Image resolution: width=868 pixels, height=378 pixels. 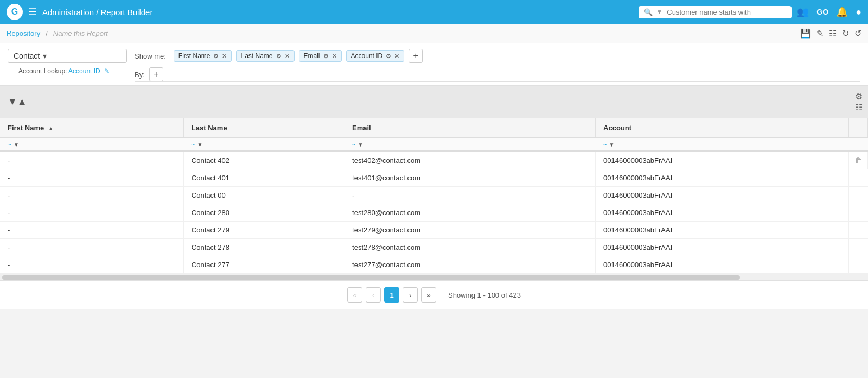 What do you see at coordinates (216, 56) in the screenshot?
I see `first-name-gear-icon: ⚙` at bounding box center [216, 56].